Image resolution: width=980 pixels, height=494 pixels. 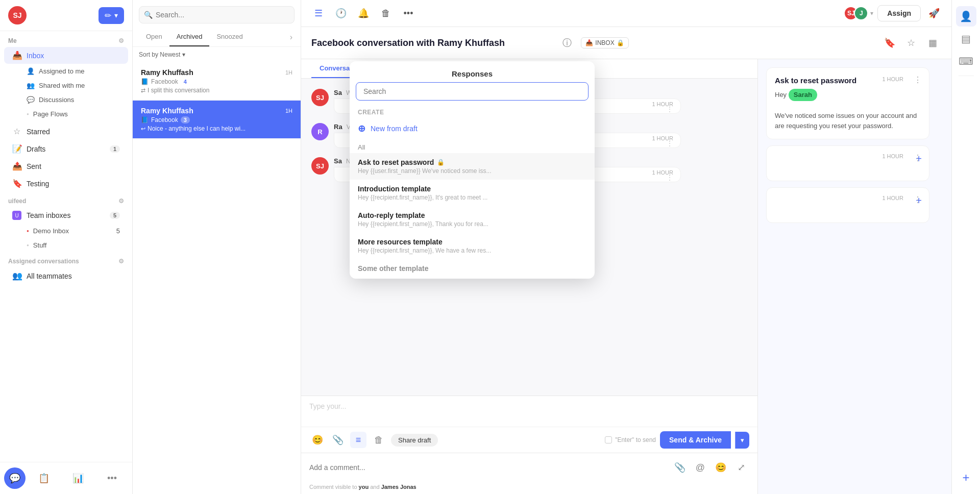 What do you see at coordinates (66, 55) in the screenshot?
I see `sidebar-item-inbox: 📥 Inbox` at bounding box center [66, 55].